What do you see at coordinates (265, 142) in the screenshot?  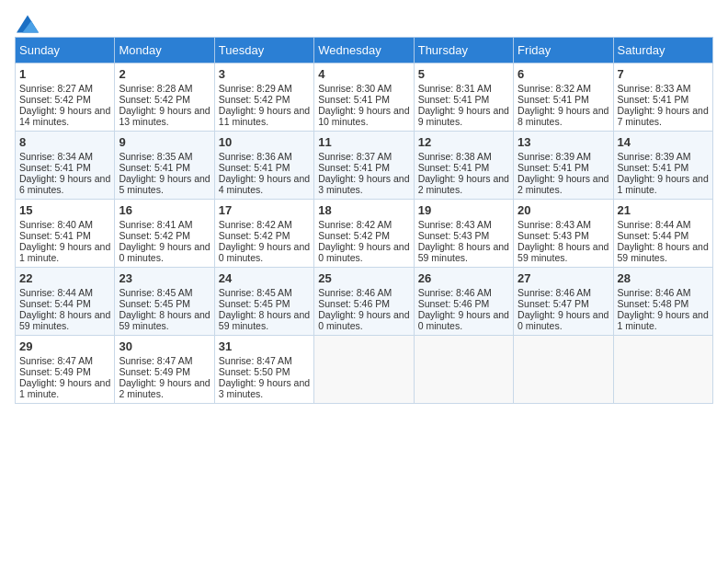 I see `day-number: 10` at bounding box center [265, 142].